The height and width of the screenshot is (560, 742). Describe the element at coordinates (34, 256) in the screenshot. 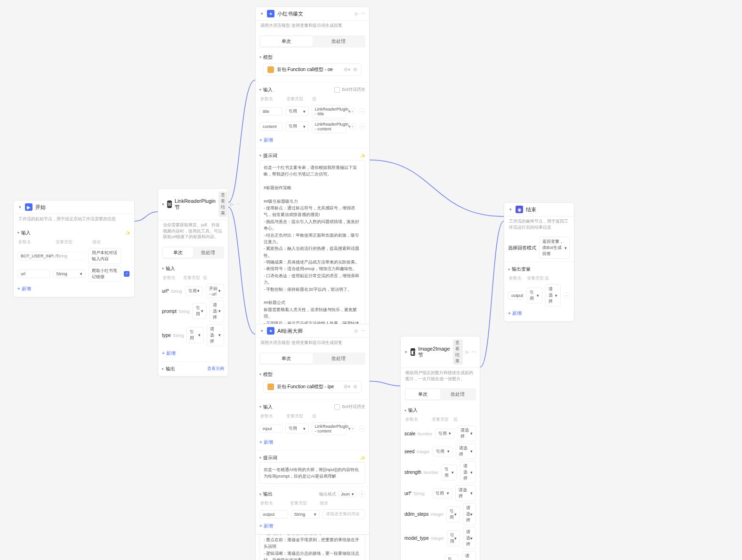

I see `param-name: BOT_USER_INPUT` at that location.